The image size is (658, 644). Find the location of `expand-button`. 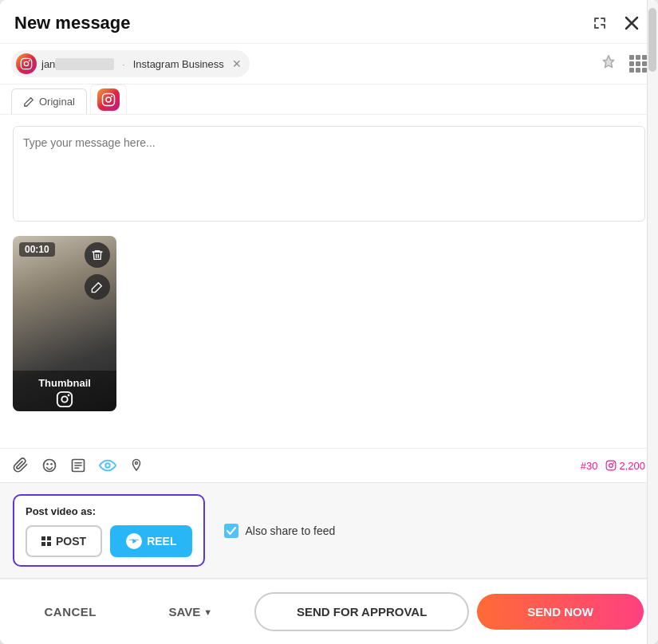

expand-button is located at coordinates (600, 23).